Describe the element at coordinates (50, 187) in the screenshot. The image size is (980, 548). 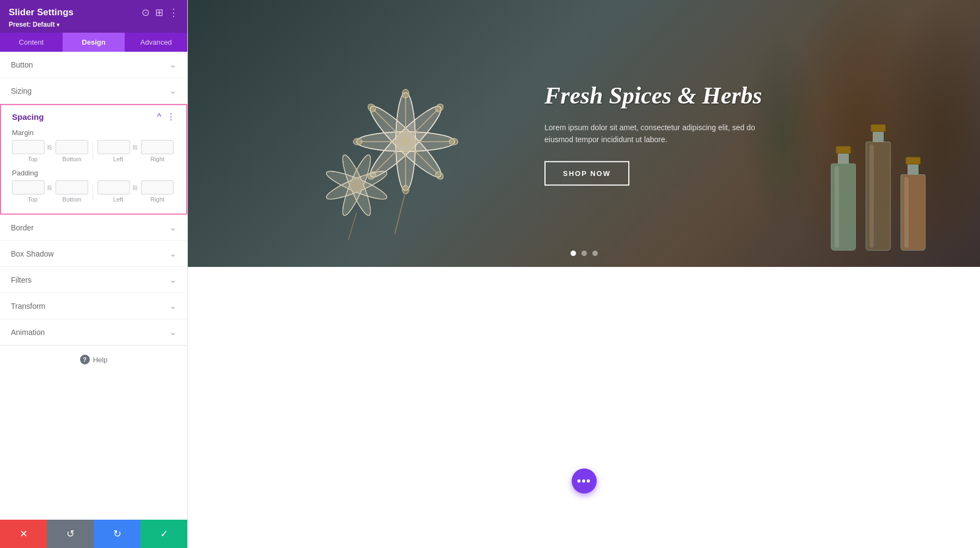
I see `padding-top-link-icon: ⛓` at that location.